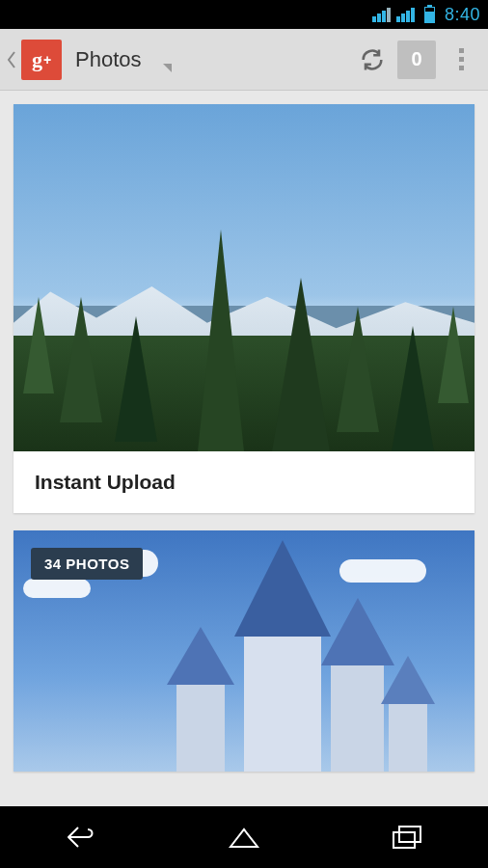  I want to click on status-clock: 8:40, so click(463, 15).